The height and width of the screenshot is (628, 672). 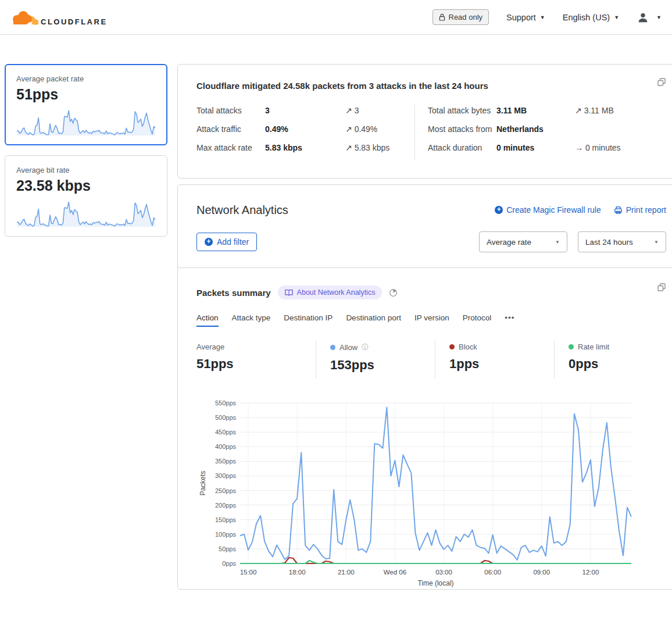 I want to click on attack-summary-title: Cloudflare mitigated 24.58k packets from…, so click(x=417, y=86).